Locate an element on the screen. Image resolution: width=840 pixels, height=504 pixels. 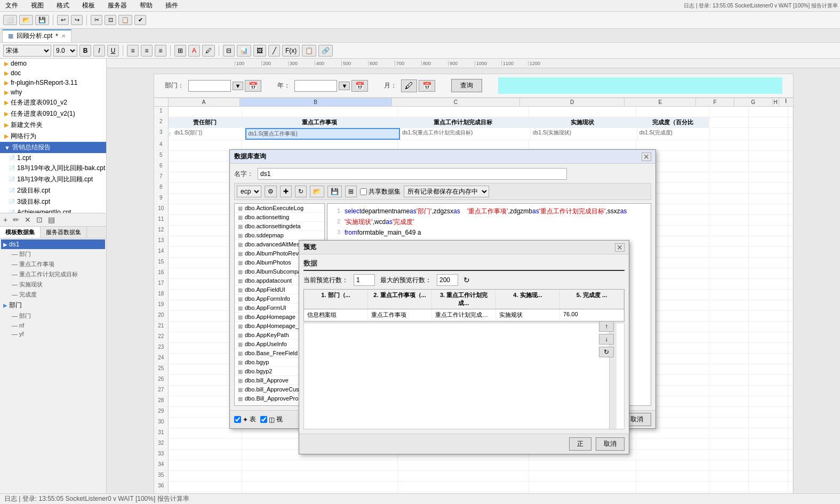
menu-item-plugin: 插件 is located at coordinates (172, 5).